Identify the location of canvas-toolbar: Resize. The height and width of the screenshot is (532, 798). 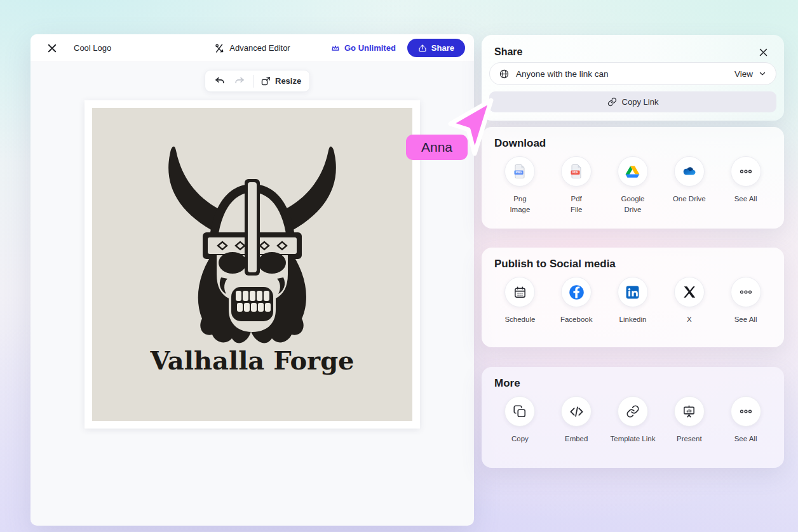
(257, 81).